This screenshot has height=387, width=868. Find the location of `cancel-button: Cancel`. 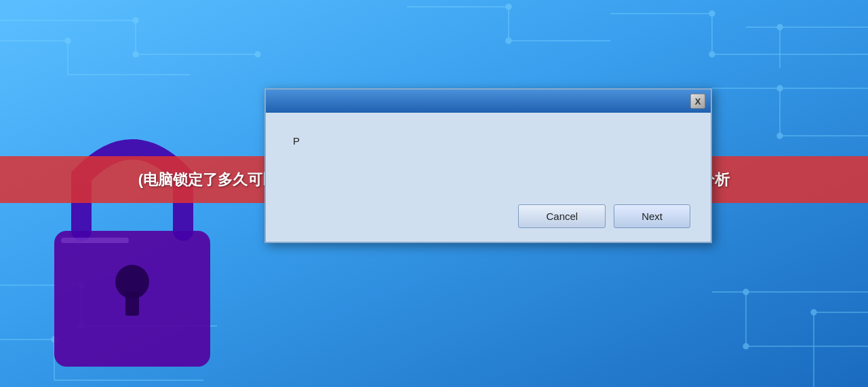

cancel-button: Cancel is located at coordinates (561, 216).